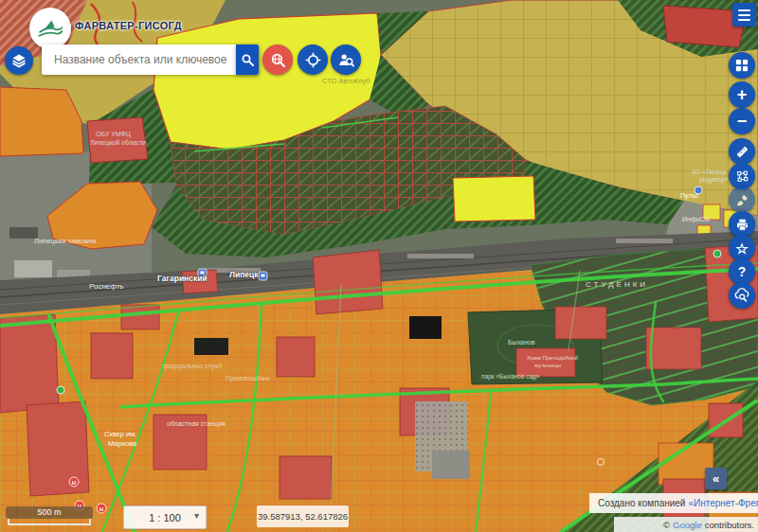  What do you see at coordinates (50, 28) in the screenshot?
I see `farvater-emblem-icon` at bounding box center [50, 28].